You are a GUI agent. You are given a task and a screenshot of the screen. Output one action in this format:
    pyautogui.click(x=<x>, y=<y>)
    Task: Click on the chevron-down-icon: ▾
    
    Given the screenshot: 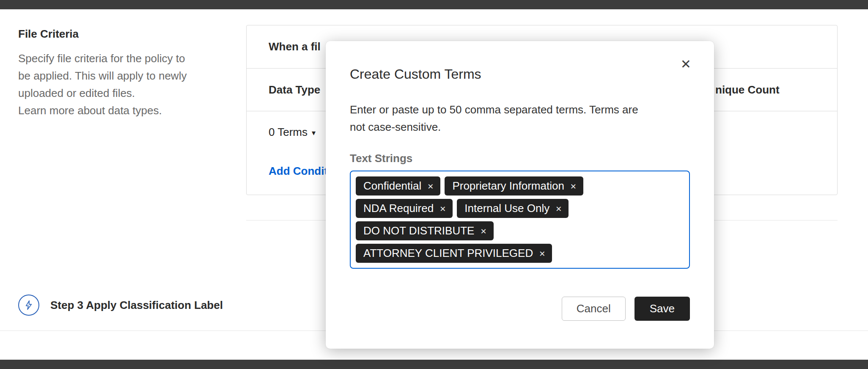 What is the action you would take?
    pyautogui.click(x=314, y=132)
    